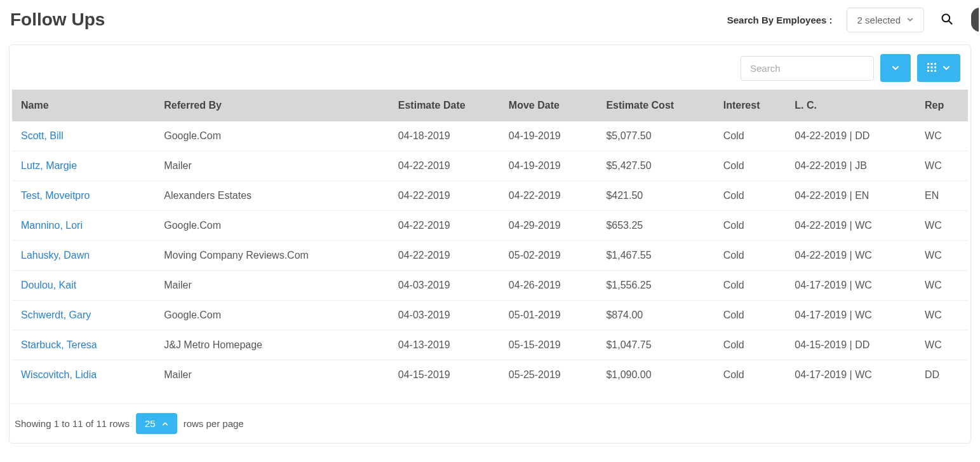 The image size is (980, 462). What do you see at coordinates (655, 105) in the screenshot?
I see `col-estimate-cost: Estimate Cost` at bounding box center [655, 105].